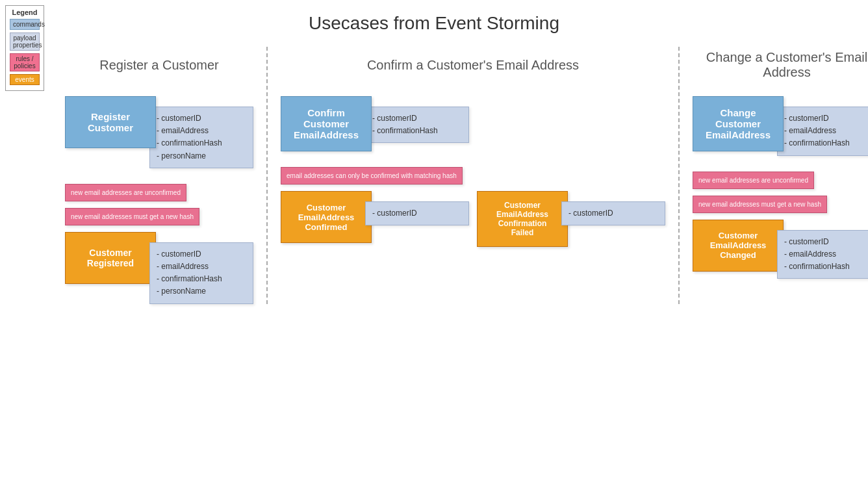  I want to click on legend-commands-item: commands, so click(25, 25).